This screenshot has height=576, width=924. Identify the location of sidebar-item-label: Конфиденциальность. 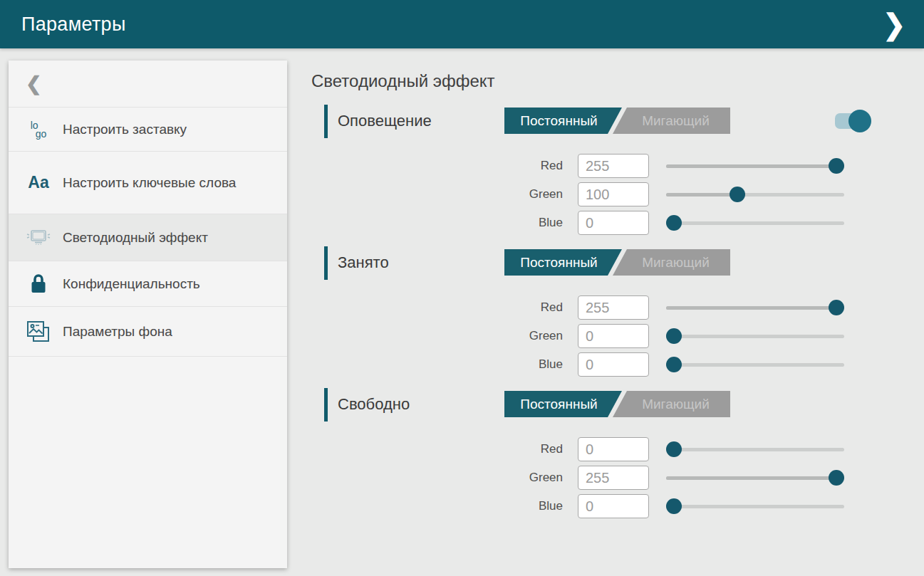
(131, 284).